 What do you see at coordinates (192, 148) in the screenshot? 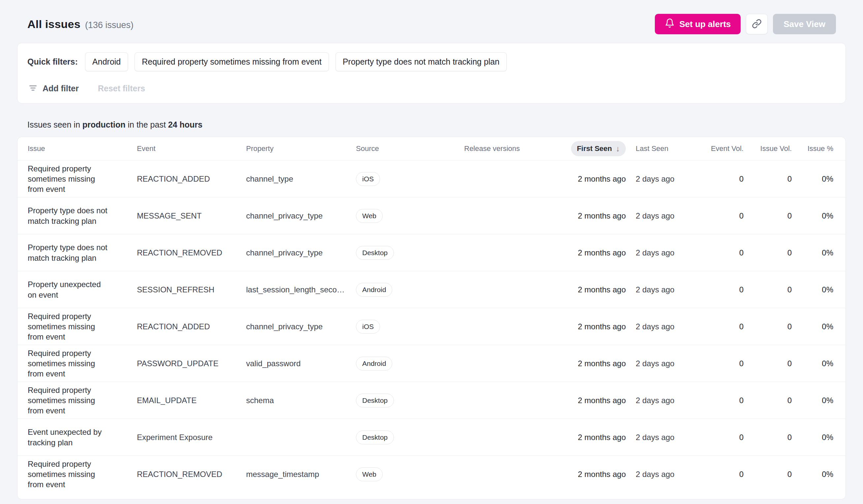
I see `column-header-event: Event` at bounding box center [192, 148].